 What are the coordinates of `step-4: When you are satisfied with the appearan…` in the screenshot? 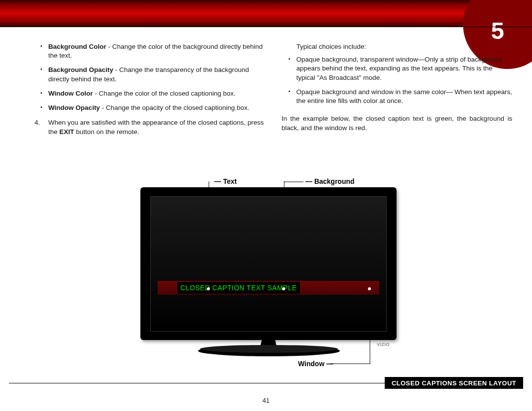 It's located at (157, 127).